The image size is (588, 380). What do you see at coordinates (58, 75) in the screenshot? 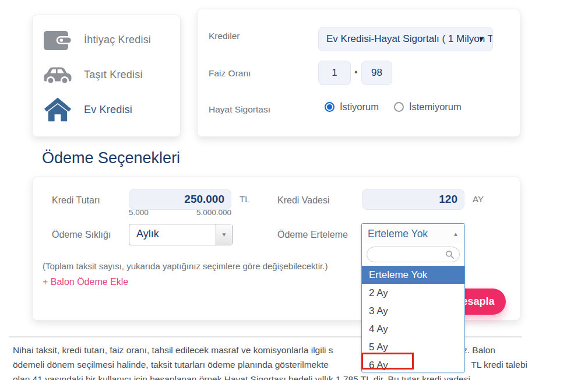
I see `car-icon` at bounding box center [58, 75].